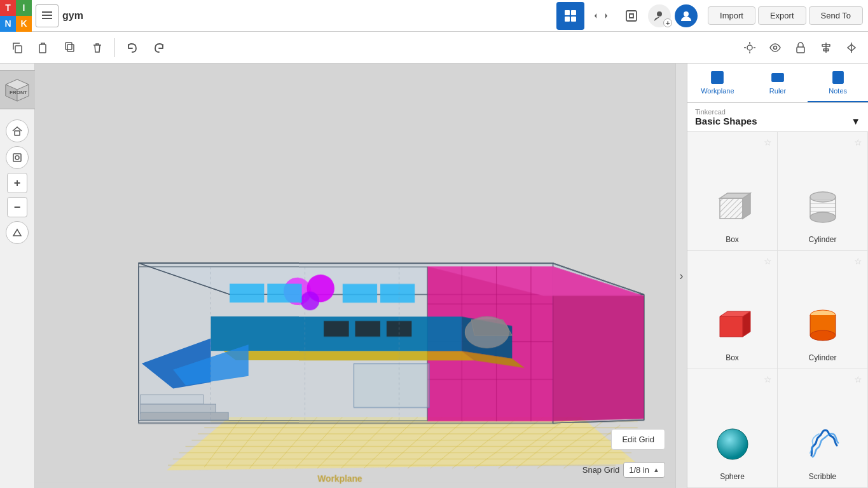  Describe the element at coordinates (851, 48) in the screenshot. I see `mirror-btn` at that location.